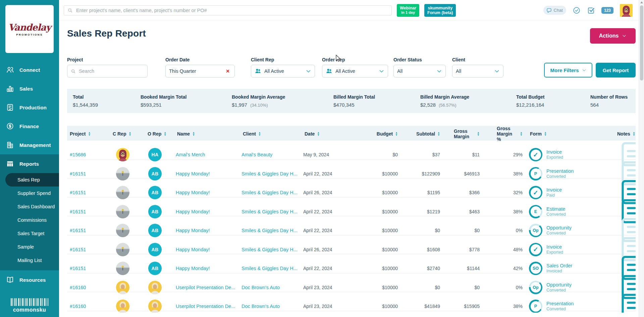 This screenshot has width=644, height=317. I want to click on project-search-input, so click(111, 71).